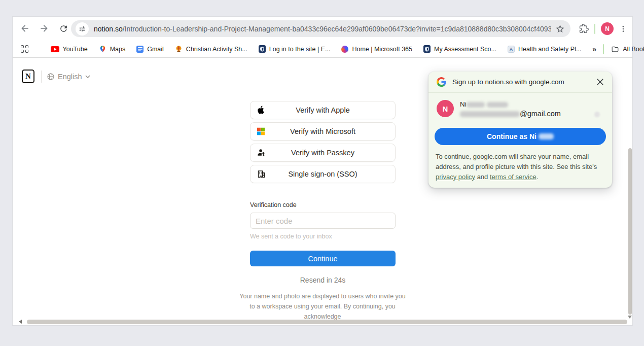 The width and height of the screenshot is (644, 346). What do you see at coordinates (113, 49) in the screenshot?
I see `bookmark-maps: Maps` at bounding box center [113, 49].